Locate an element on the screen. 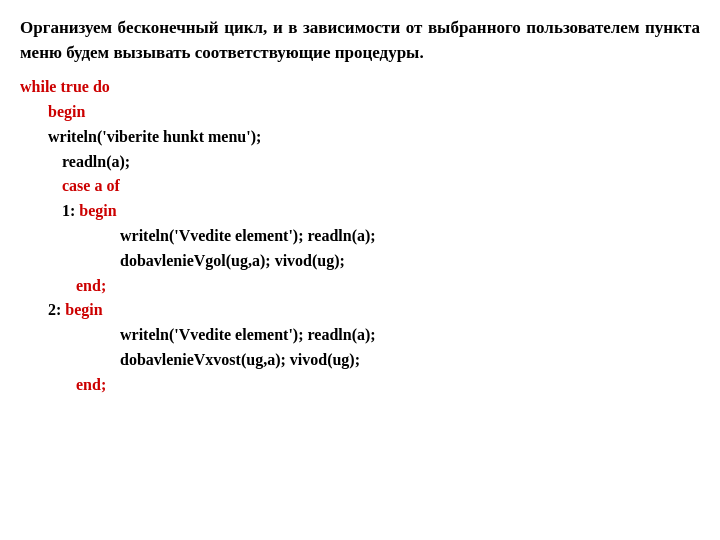 The height and width of the screenshot is (540, 720). code-line-2: begin is located at coordinates (374, 112).